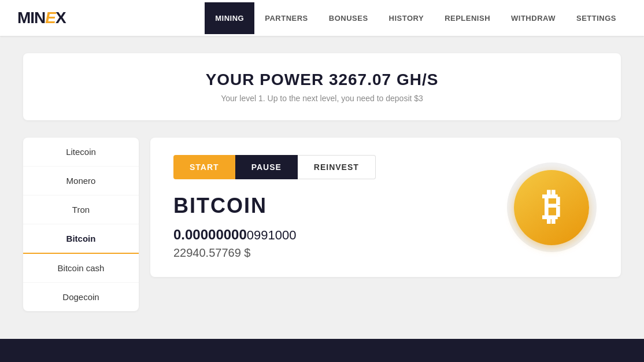 The height and width of the screenshot is (362, 644). Describe the element at coordinates (81, 297) in the screenshot. I see `sidebar-item-dogecoin: Dogecoin` at that location.